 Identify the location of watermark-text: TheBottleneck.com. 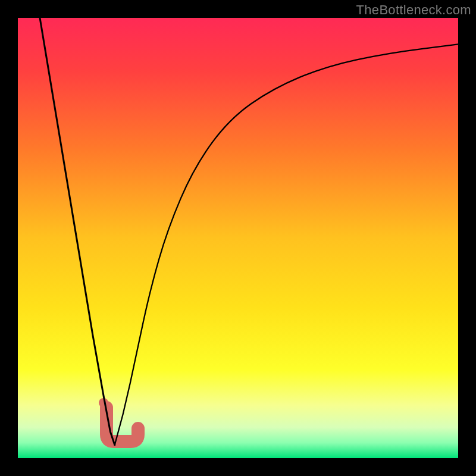
(414, 10).